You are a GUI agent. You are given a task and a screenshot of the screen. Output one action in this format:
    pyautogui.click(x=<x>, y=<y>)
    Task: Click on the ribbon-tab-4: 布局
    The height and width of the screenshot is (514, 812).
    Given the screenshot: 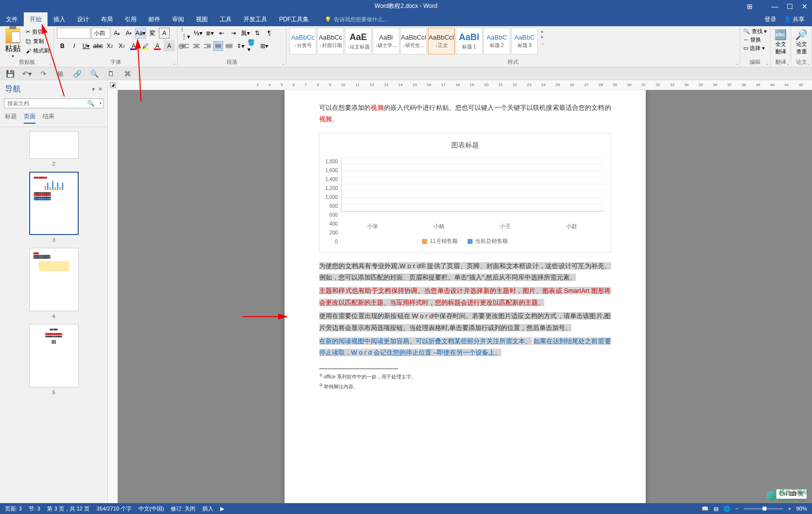 What is the action you would take?
    pyautogui.click(x=107, y=19)
    